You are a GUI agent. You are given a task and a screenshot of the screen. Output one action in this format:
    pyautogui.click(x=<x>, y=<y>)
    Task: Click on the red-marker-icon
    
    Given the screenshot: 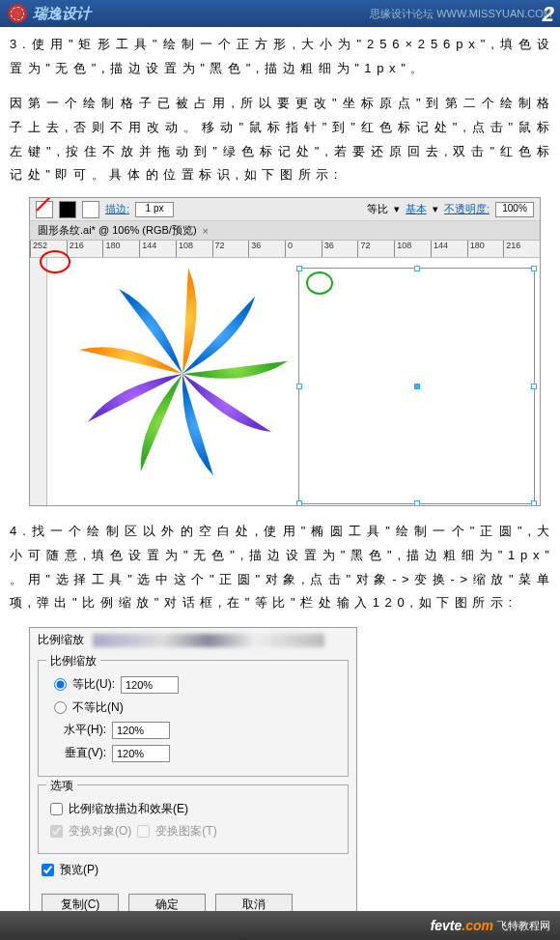 What is the action you would take?
    pyautogui.click(x=55, y=262)
    